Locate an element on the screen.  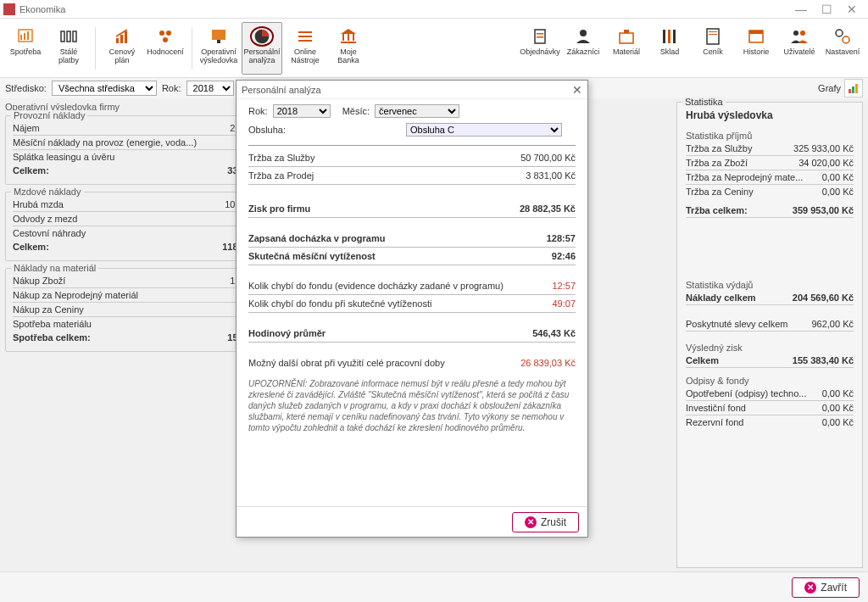
tool-stale-platby: Stálé platby is located at coordinates (69, 48).